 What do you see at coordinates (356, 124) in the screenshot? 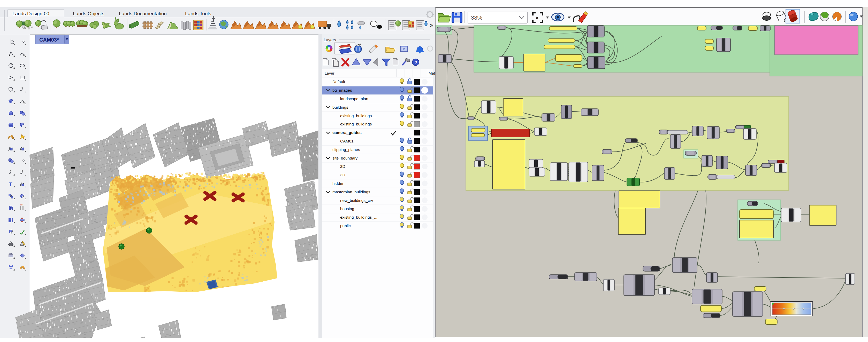
I see `svg-text: existing_buildings` at bounding box center [356, 124].